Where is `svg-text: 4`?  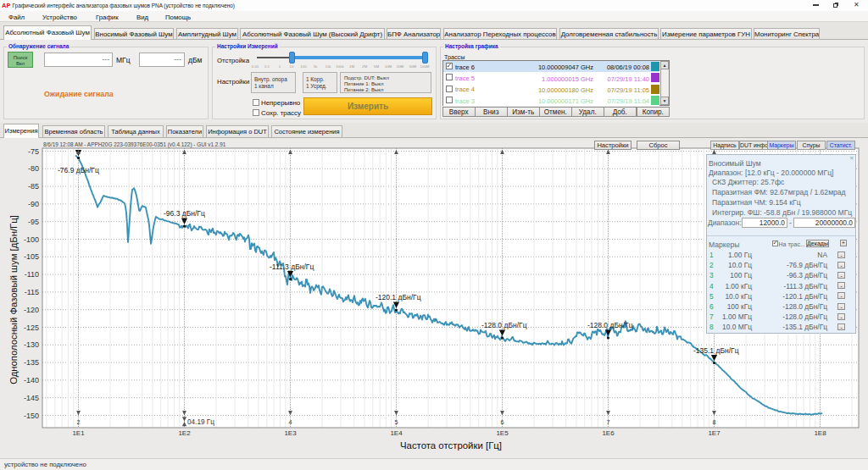
svg-text: 4 is located at coordinates (291, 422).